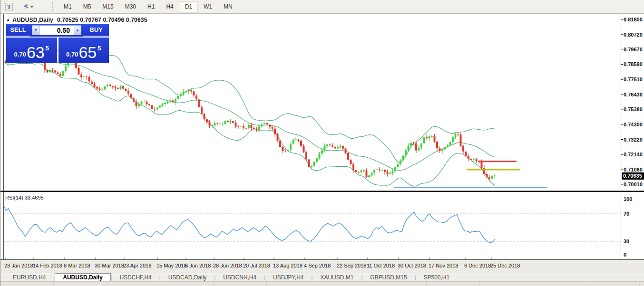 Image resolution: width=644 pixels, height=286 pixels. Describe the element at coordinates (28, 7) in the screenshot. I see `styler-tool-button: ▾` at that location.